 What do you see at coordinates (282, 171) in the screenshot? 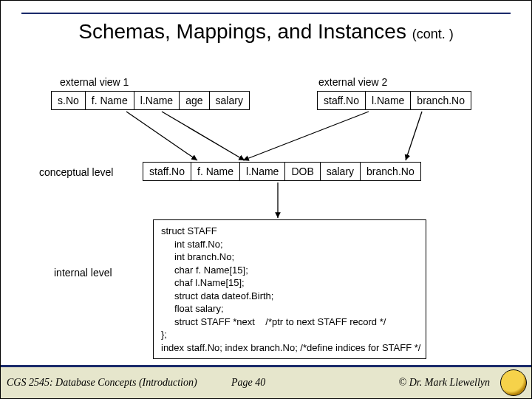
I see `table-row: staff.No f. Name l.Name DOB salary branc…` at bounding box center [282, 171].